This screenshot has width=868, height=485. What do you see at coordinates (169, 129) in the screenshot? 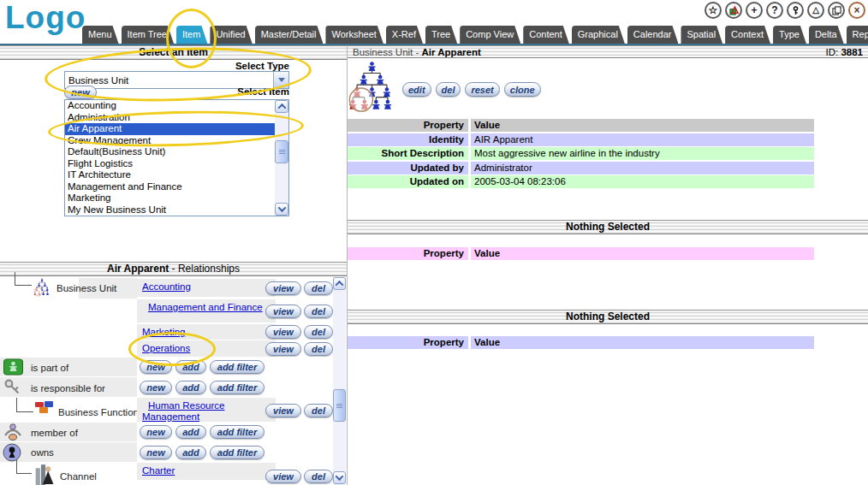
I see `list-item-selected: Air Apparent` at bounding box center [169, 129].